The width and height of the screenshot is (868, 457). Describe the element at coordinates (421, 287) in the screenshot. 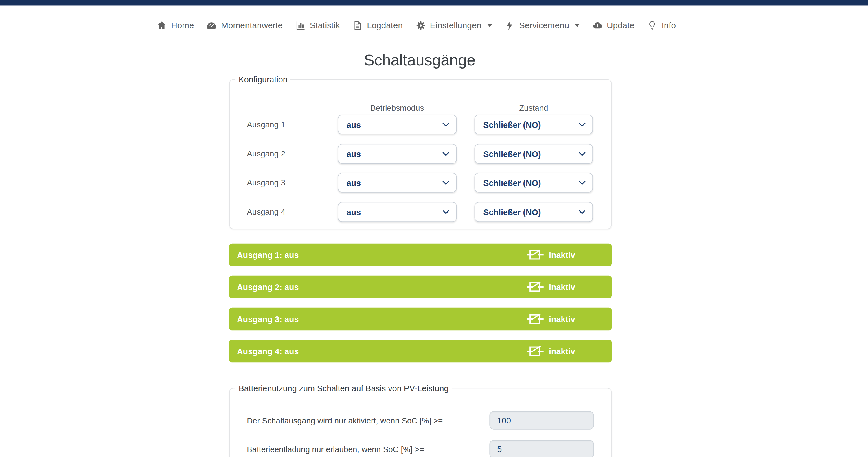

I see `status-bar-ausgang-2: Ausgang 2: aus inaktiv` at that location.